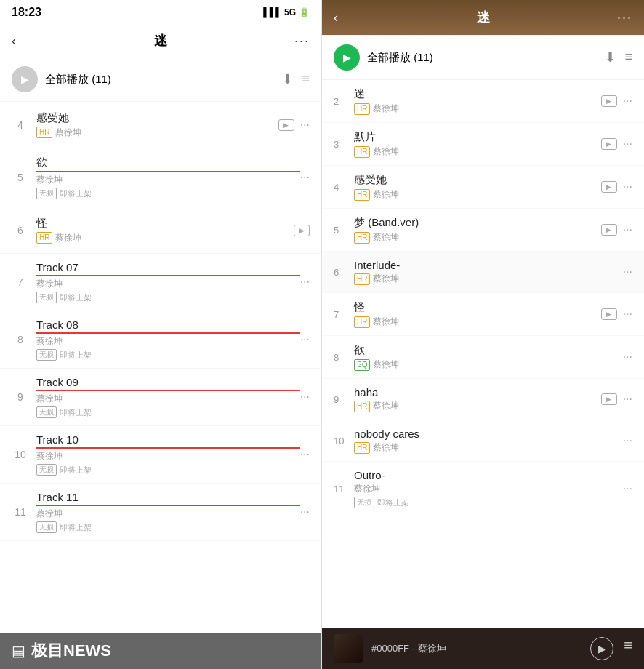 This screenshot has height=669, width=644. Describe the element at coordinates (161, 177) in the screenshot. I see `left-track-item-5: 5 欲 蔡徐坤 无损 即将上架 ···` at that location.